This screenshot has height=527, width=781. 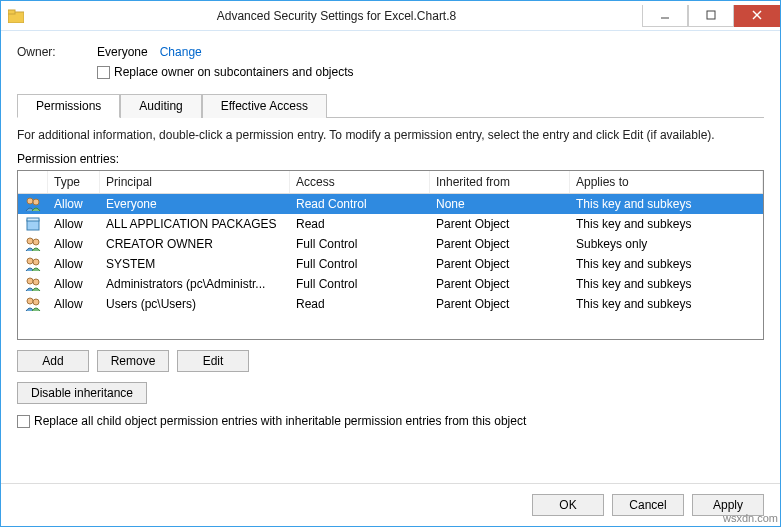 I want to click on table-row: AllowCREATOR OWNERFull ControlParent Obj…, so click(x=390, y=244).